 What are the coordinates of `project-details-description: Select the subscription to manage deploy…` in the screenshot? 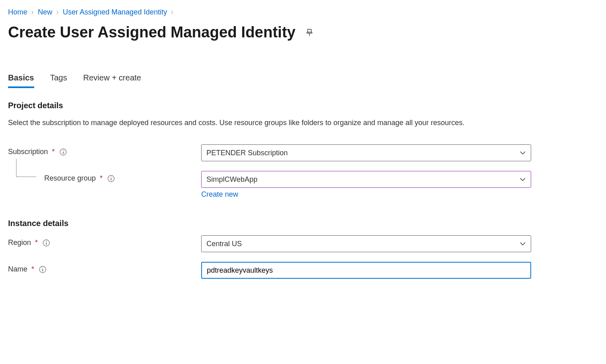 It's located at (249, 123).